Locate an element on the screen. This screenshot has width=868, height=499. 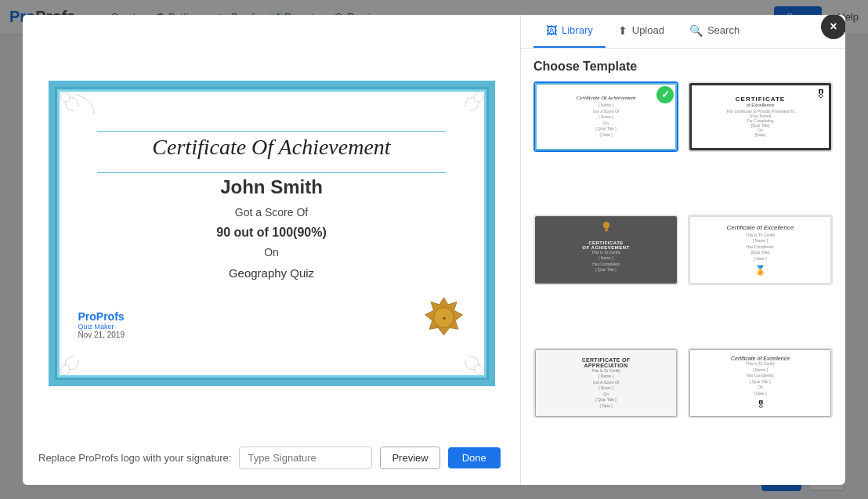
template-card-2: CERTIFICATE of Excellence This Certifica… is located at coordinates (760, 117).